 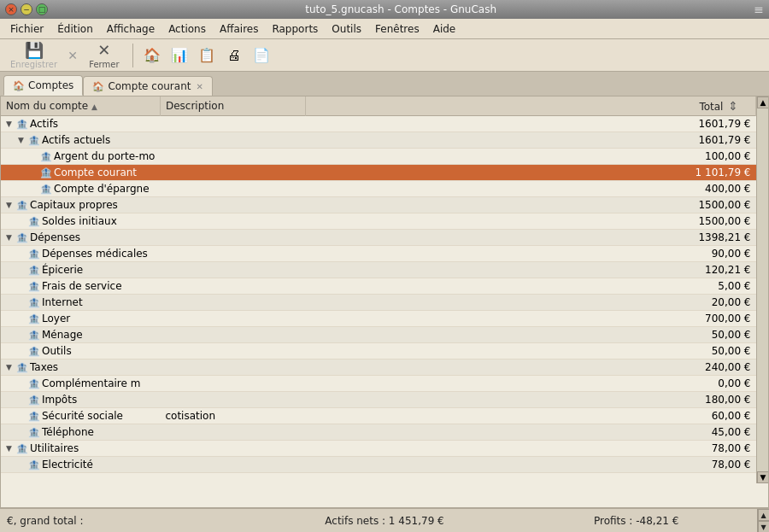 What do you see at coordinates (80, 352) in the screenshot?
I see `cell-name-14: 🏦Outils` at bounding box center [80, 352].